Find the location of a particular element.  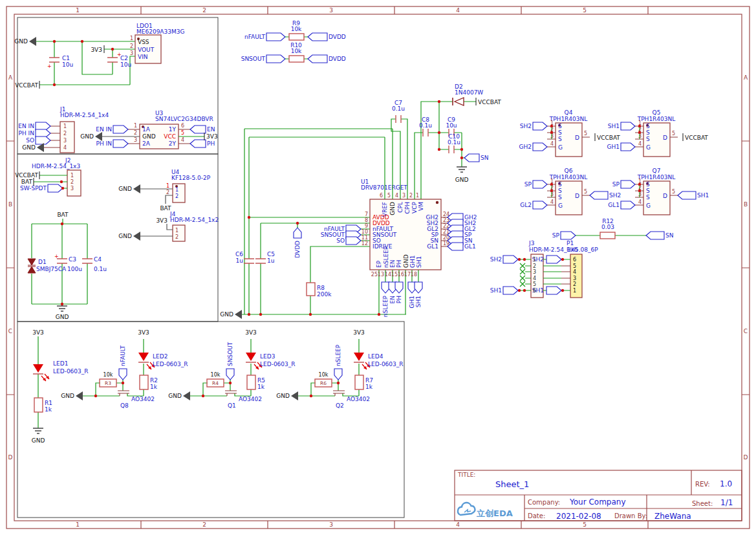

output-connectors: J3 HDR-M-2.54_1x6 P1 HX5.08_6P SH2 SH1 S… is located at coordinates (545, 269).